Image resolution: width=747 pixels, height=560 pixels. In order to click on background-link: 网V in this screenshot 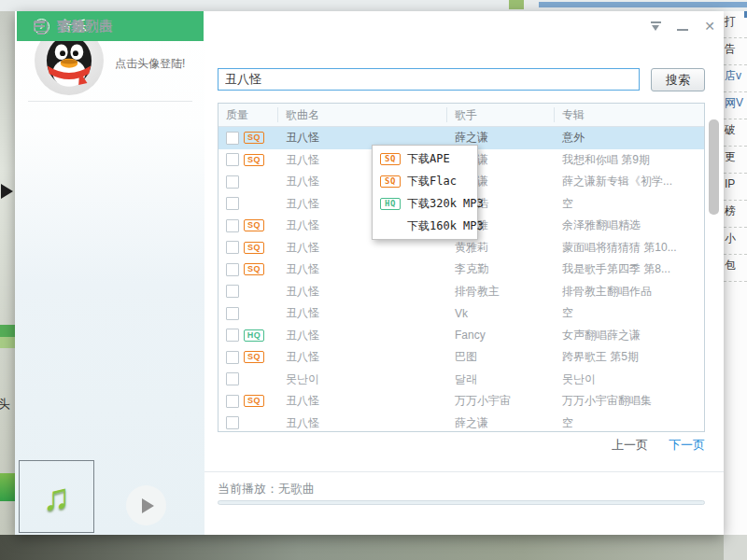, I will do `click(736, 106)`.